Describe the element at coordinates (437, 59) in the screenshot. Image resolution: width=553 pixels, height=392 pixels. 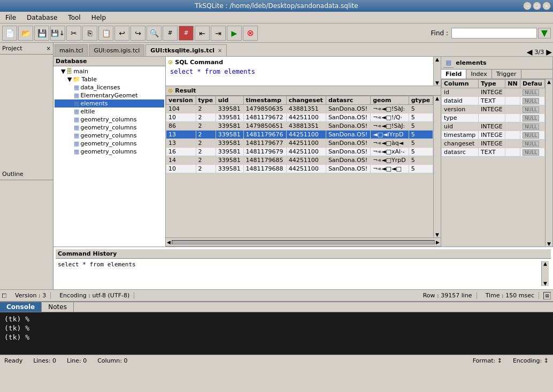
I see `sql-scroll-up: ▲` at that location.